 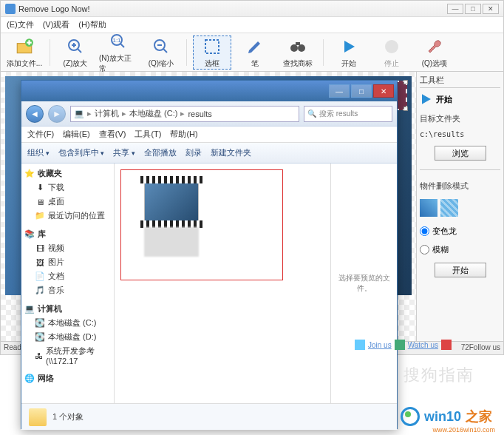 I want to click on search-icon: 🔍, so click(x=312, y=114).